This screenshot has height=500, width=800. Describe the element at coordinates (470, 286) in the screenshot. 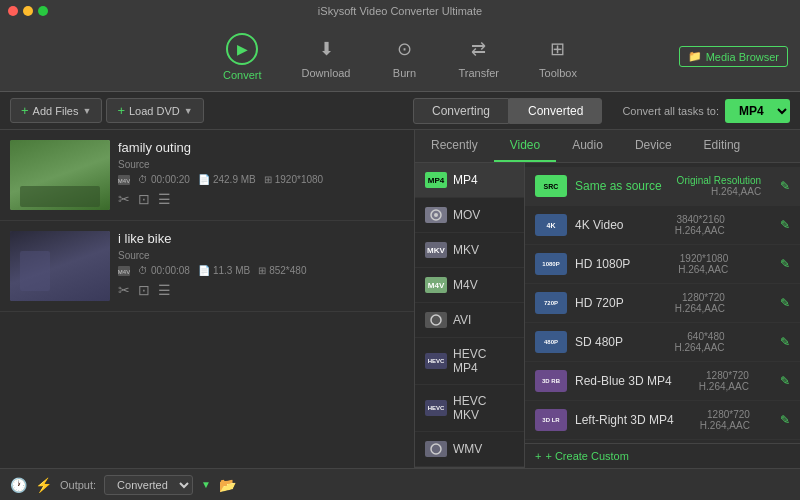

I see `format-item-m4v: M4V M4V` at that location.